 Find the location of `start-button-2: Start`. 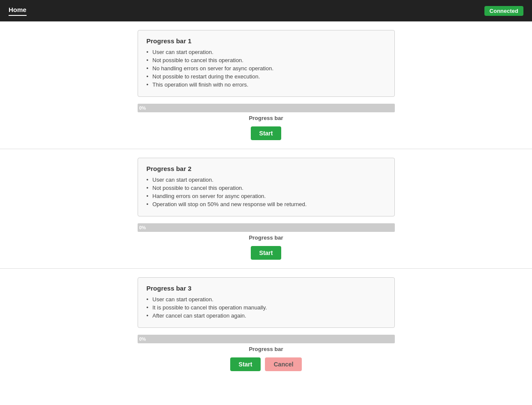

start-button-2: Start is located at coordinates (266, 253).